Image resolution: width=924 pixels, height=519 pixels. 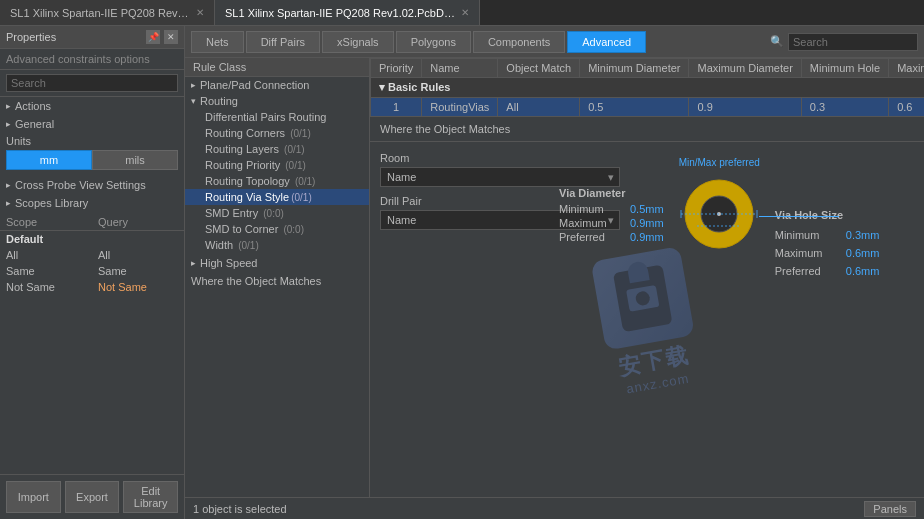 I want to click on sidebar-title: Properties, so click(x=31, y=37).